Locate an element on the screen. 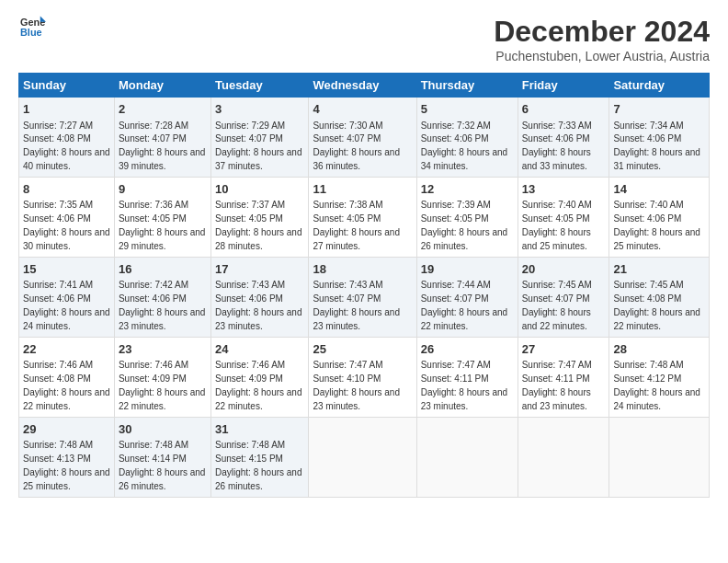 The image size is (728, 563). header: General Blue December 2024 Puchenstuben,… is located at coordinates (364, 39).